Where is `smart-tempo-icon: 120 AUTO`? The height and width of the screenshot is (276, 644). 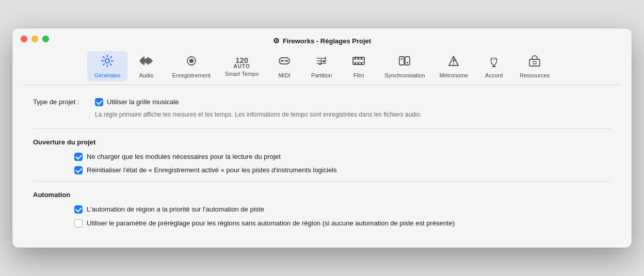
smart-tempo-icon: 120 AUTO is located at coordinates (242, 63).